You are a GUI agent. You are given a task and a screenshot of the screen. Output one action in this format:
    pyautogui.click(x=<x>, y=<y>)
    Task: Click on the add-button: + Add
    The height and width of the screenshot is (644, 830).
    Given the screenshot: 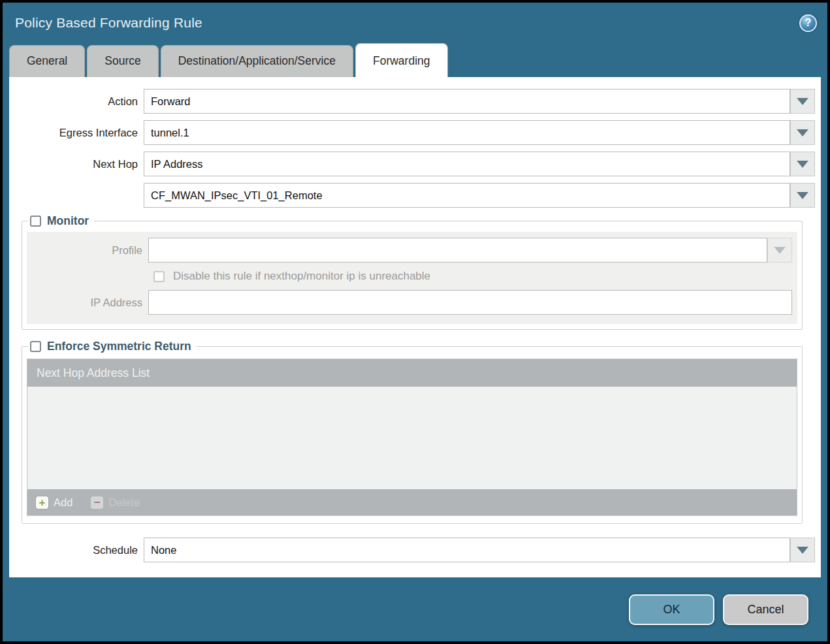 What is the action you would take?
    pyautogui.click(x=54, y=503)
    